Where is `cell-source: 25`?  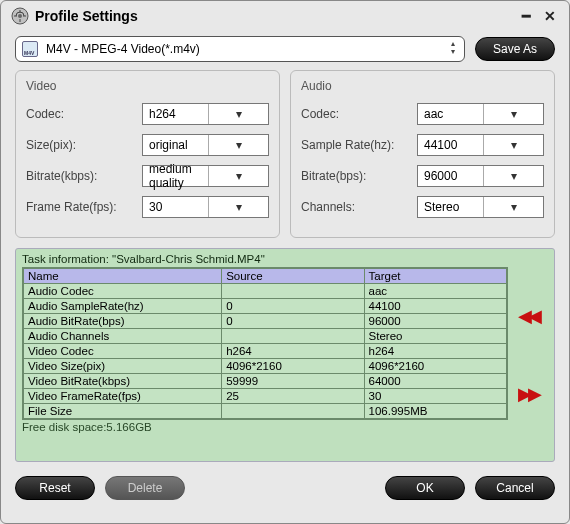 cell-source: 25 is located at coordinates (293, 396).